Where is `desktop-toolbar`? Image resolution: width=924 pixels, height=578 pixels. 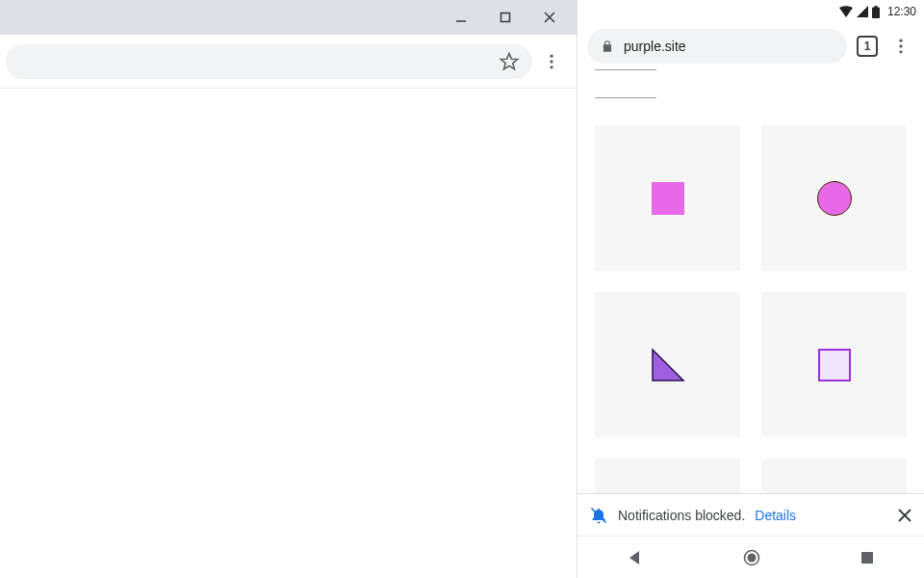
desktop-toolbar is located at coordinates (289, 62).